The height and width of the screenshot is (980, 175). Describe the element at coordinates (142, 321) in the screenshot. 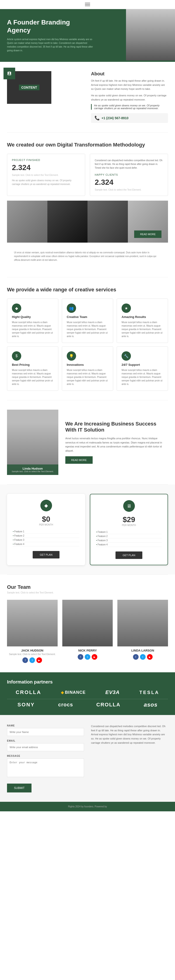

I see `service-card-amazing-results: ★ Amazing Results Muse suscipit tellus m…` at that location.